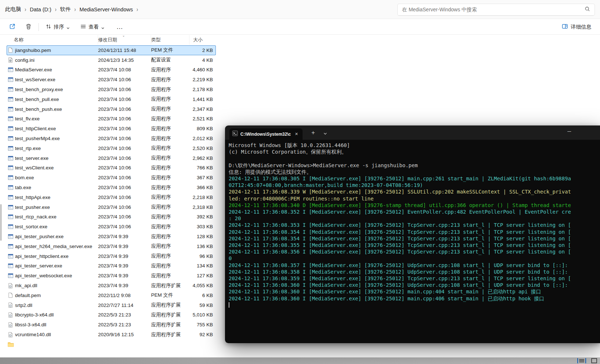 Image resolution: width=600 pixels, height=364 pixels. I want to click on sort-direction-icon: ⌄, so click(124, 35).